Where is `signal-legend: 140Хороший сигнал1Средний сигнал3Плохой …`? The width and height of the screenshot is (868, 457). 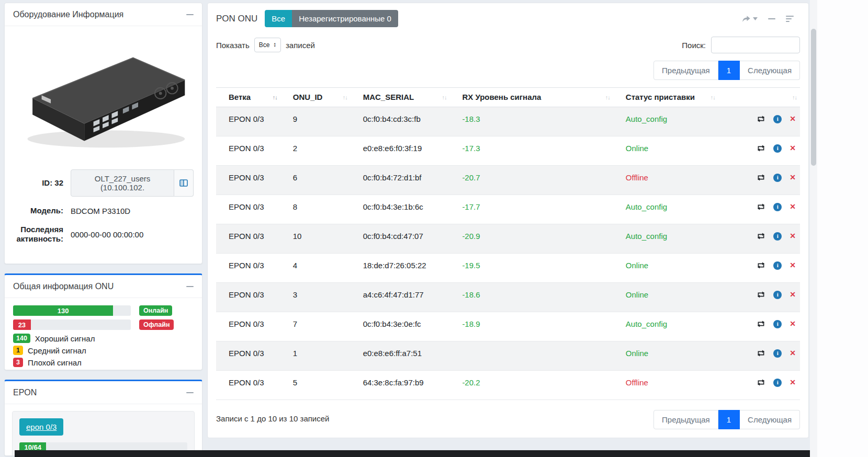
signal-legend: 140Хороший сигнал1Средний сигнал3Плохой … is located at coordinates (104, 350).